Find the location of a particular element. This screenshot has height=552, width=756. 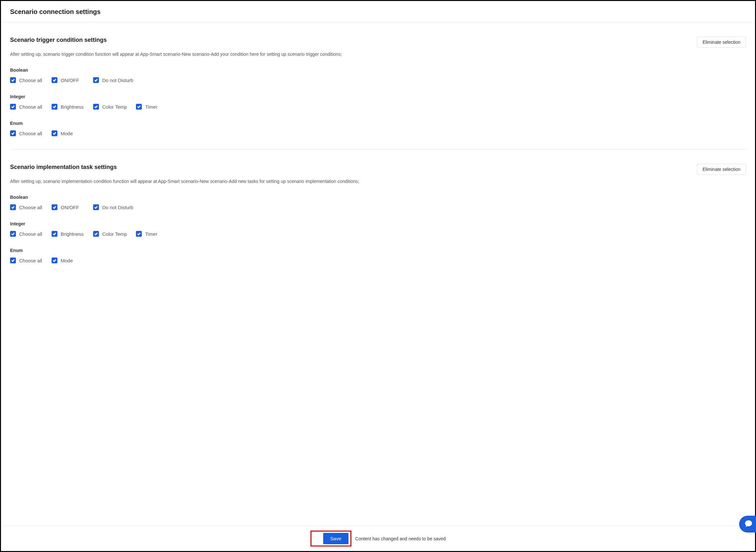

group-task-integer: Integer Choose all Brightness Color Temp is located at coordinates (378, 229).